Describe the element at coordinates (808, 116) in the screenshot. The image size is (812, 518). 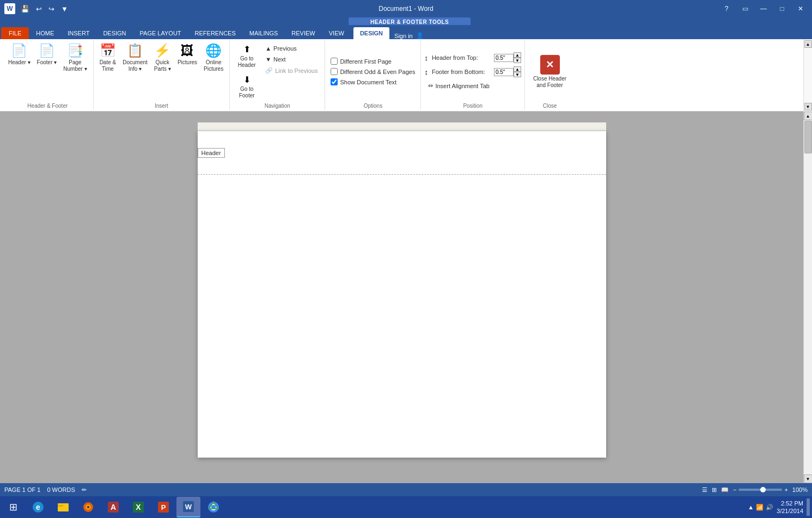
I see `scroll-up-button: ▲` at that location.